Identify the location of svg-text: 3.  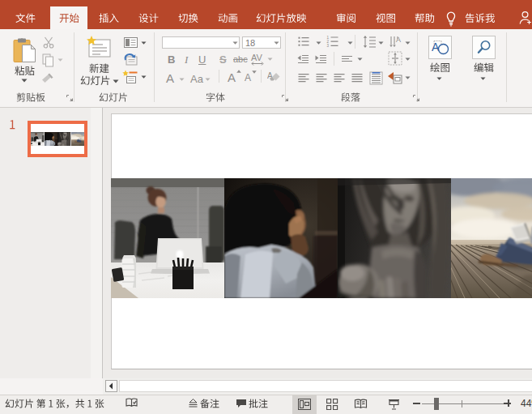
(327, 45).